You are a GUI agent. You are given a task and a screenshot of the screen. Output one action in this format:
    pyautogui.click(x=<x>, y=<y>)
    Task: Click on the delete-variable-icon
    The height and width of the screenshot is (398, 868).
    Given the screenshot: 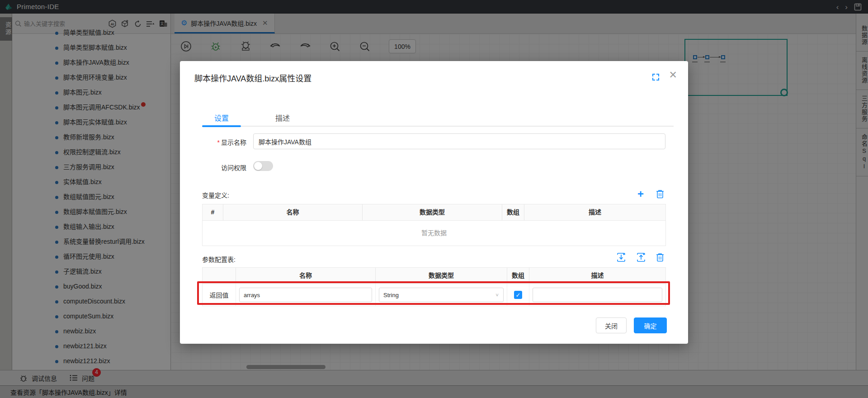 What is the action you would take?
    pyautogui.click(x=660, y=194)
    